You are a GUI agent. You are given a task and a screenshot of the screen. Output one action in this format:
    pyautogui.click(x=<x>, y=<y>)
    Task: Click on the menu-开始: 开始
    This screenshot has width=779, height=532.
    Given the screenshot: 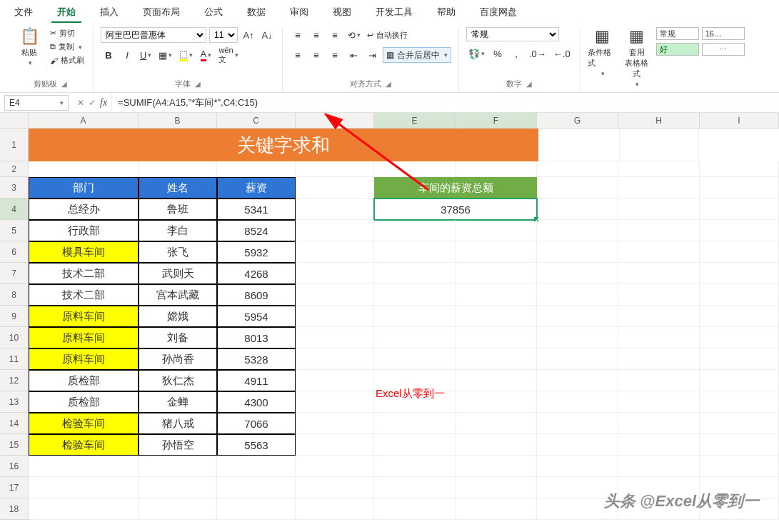 What is the action you would take?
    pyautogui.click(x=66, y=13)
    